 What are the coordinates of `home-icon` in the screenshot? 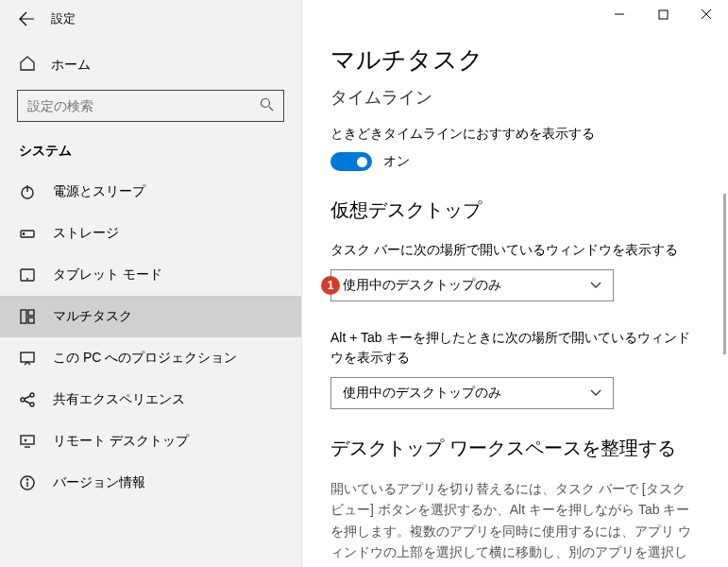 It's located at (27, 64).